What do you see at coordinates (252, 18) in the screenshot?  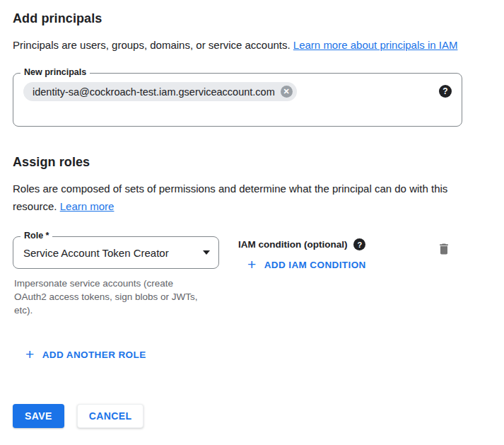 I see `page-title: Add principals` at bounding box center [252, 18].